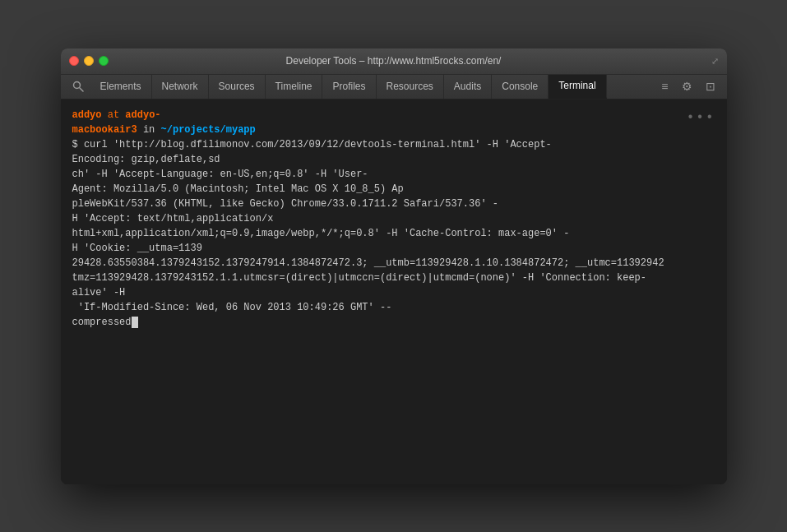  I want to click on minimize-button, so click(89, 61).